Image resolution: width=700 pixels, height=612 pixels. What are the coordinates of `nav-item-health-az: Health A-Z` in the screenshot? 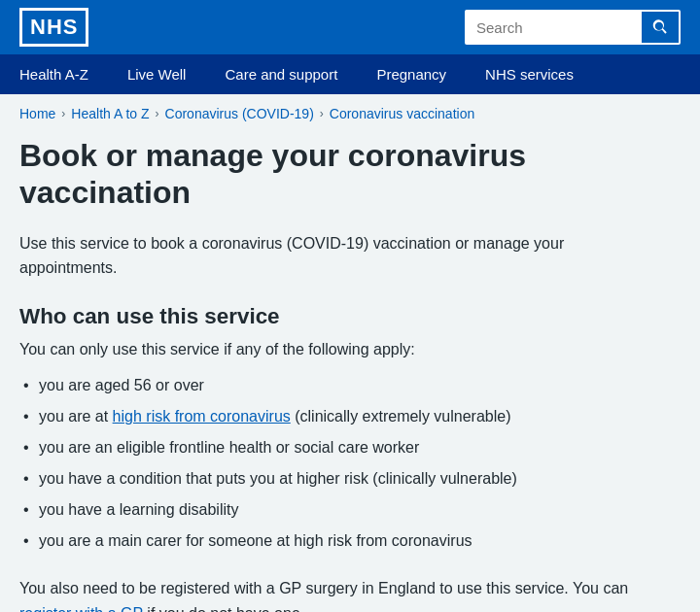 It's located at (54, 74).